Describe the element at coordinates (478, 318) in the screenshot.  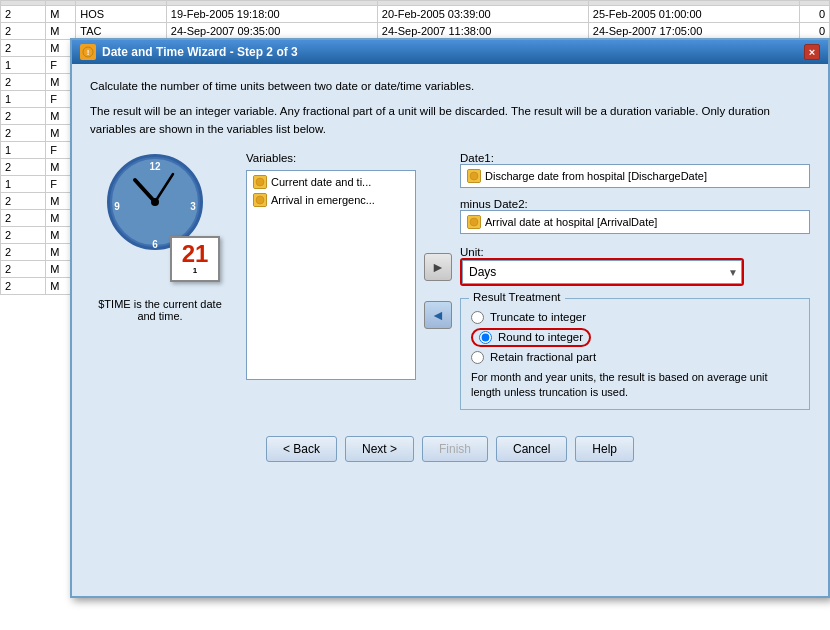
I see `radio-truncate-input` at that location.